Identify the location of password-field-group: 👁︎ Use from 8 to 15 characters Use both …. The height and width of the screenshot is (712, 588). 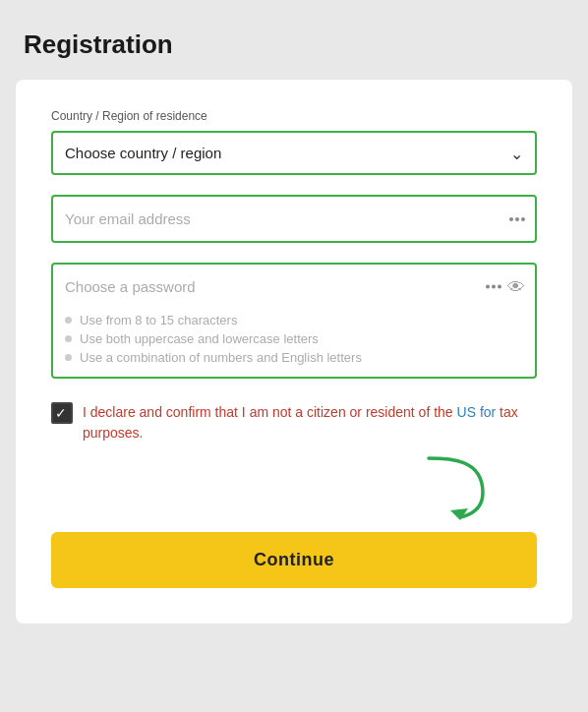
(294, 321).